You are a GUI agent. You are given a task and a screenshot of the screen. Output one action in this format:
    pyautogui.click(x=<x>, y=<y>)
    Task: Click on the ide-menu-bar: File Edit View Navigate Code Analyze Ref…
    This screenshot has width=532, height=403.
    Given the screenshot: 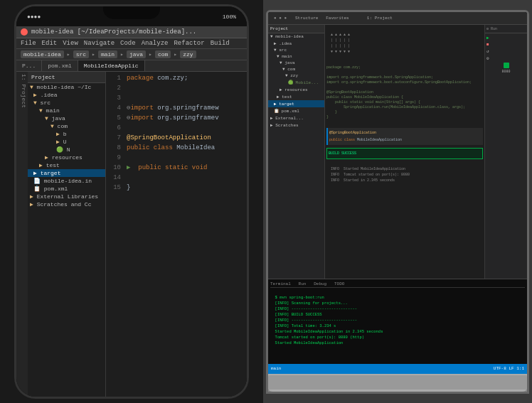 What is the action you would take?
    pyautogui.click(x=132, y=44)
    